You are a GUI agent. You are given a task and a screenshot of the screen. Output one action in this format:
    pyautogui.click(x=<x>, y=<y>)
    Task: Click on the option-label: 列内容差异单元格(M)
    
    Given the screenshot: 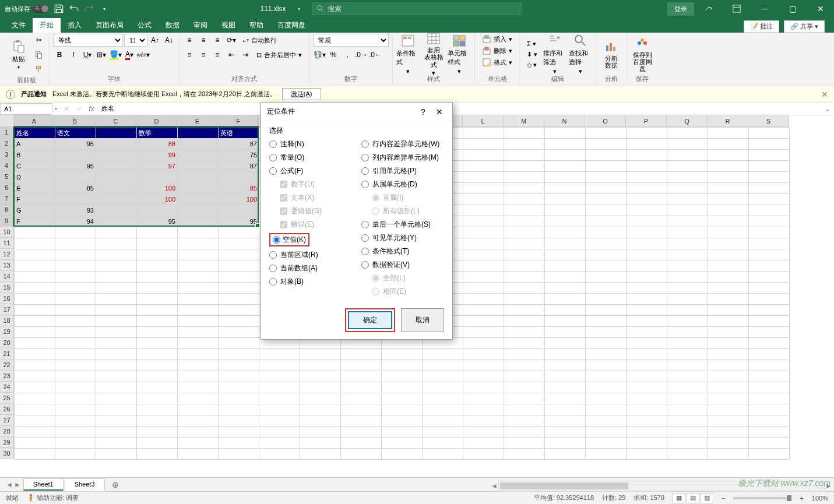 What is the action you would take?
    pyautogui.click(x=406, y=157)
    